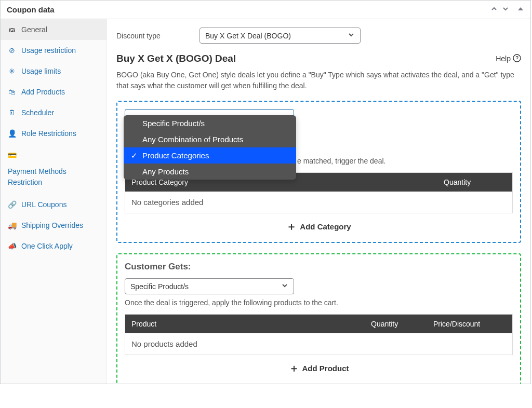  I want to click on calendar-icon: 🗓, so click(12, 113).